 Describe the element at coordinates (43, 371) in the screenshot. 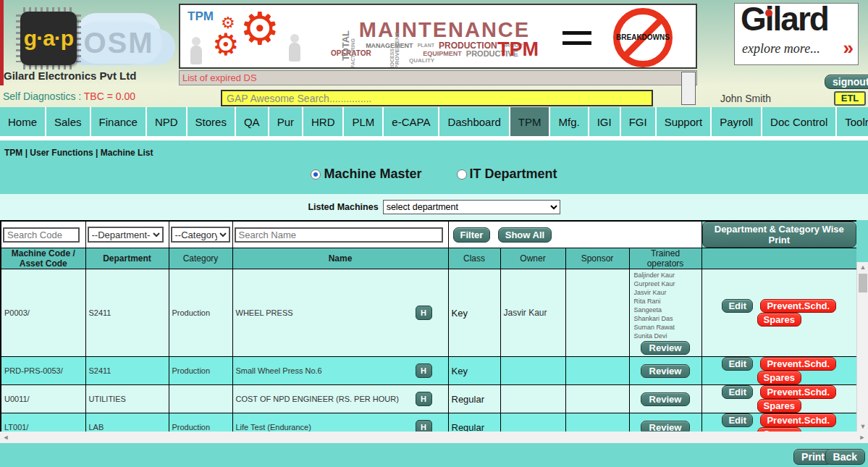

I see `machine-code-cell: PRD-PRS-0053/` at that location.